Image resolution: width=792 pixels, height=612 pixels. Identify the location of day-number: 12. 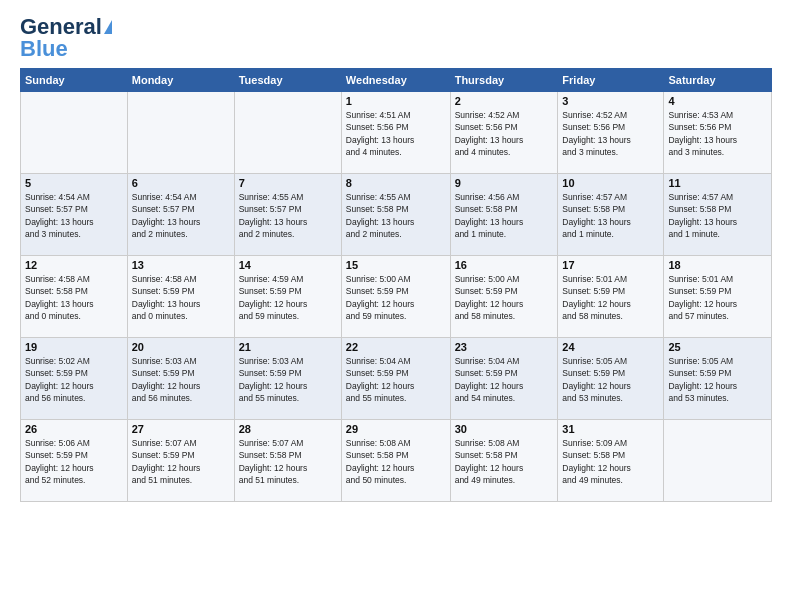
(74, 265).